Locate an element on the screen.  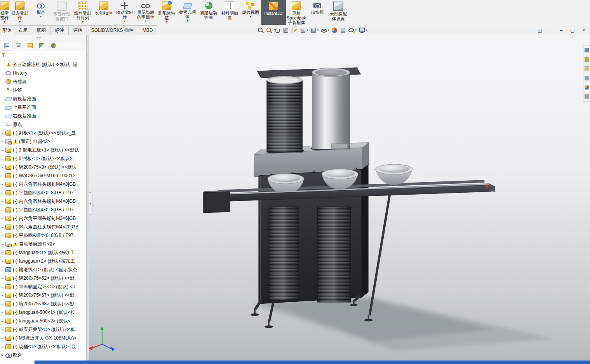
bowl-right is located at coordinates (394, 175).